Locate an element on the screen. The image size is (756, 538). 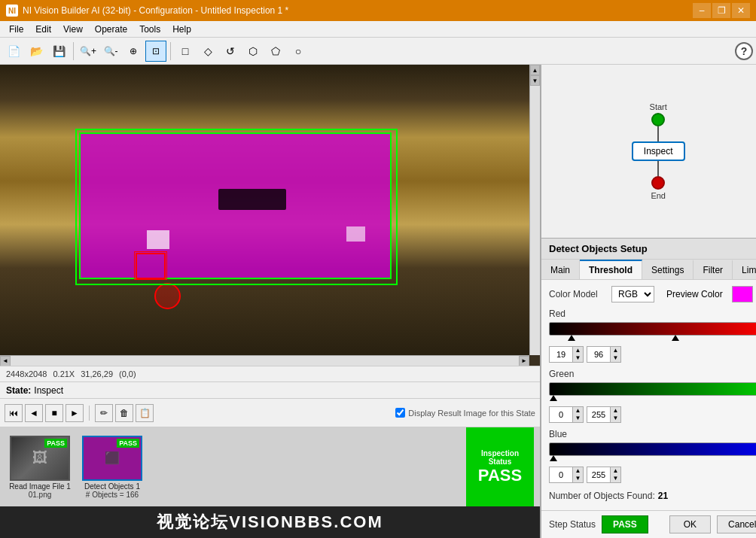
blue-gradient-track is located at coordinates (652, 449).